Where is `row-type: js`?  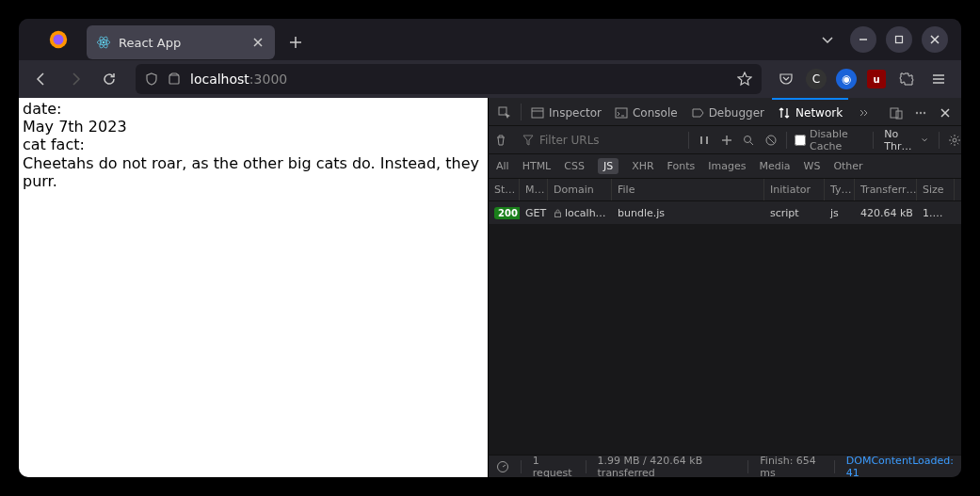 row-type: js is located at coordinates (840, 213).